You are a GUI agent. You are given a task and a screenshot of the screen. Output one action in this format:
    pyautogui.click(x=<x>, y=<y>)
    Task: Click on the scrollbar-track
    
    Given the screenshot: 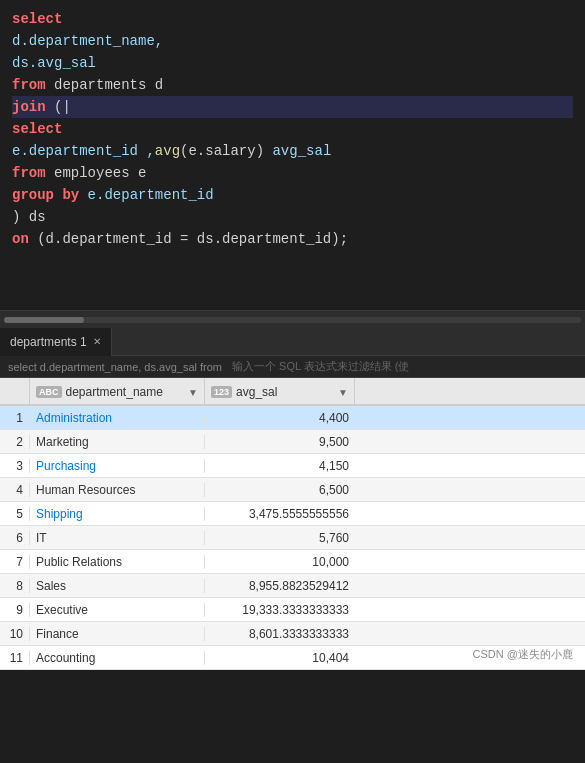 What is the action you would take?
    pyautogui.click(x=292, y=320)
    